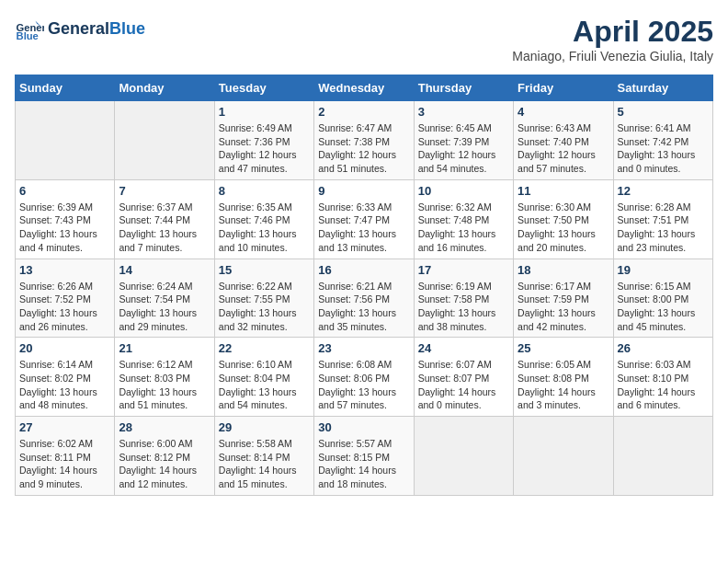 The height and width of the screenshot is (563, 728). Describe the element at coordinates (664, 228) in the screenshot. I see `day-detail: Sunrise: 6:28 AMSunset: 7:51 PMDaylight:…` at that location.